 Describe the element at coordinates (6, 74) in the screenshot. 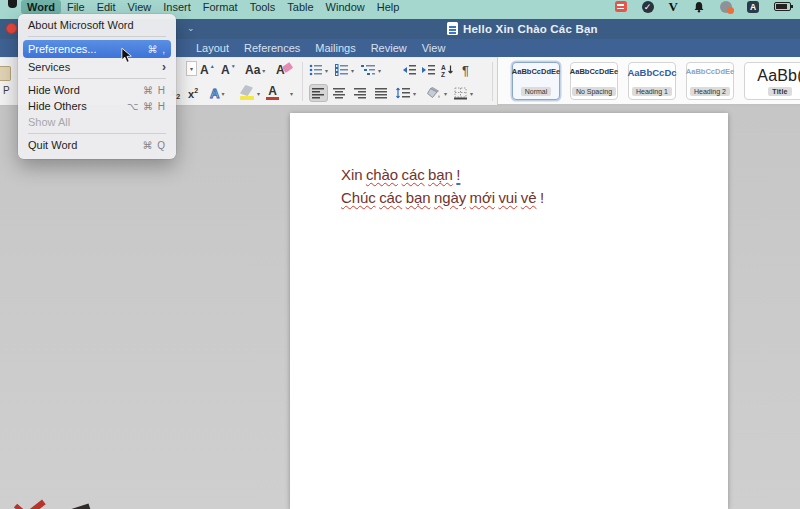

I see `paste-clipboard-icon` at that location.